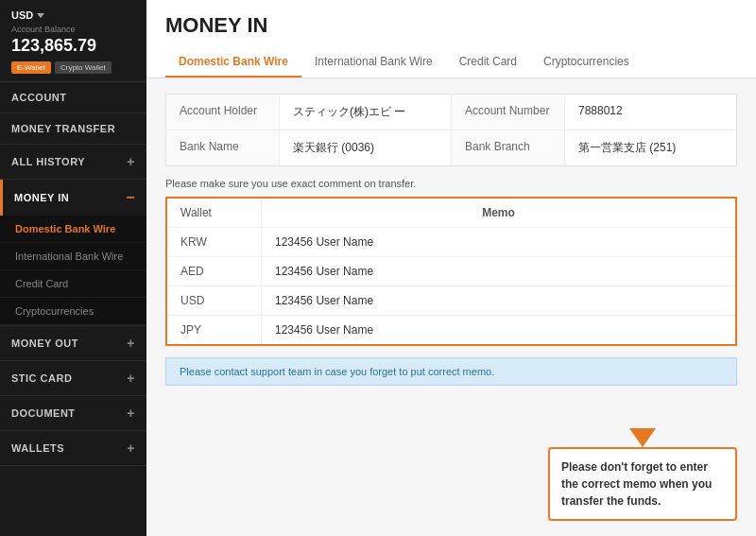  Describe the element at coordinates (74, 413) in the screenshot. I see `sidebar-item-document: DOCUMENT +` at that location.